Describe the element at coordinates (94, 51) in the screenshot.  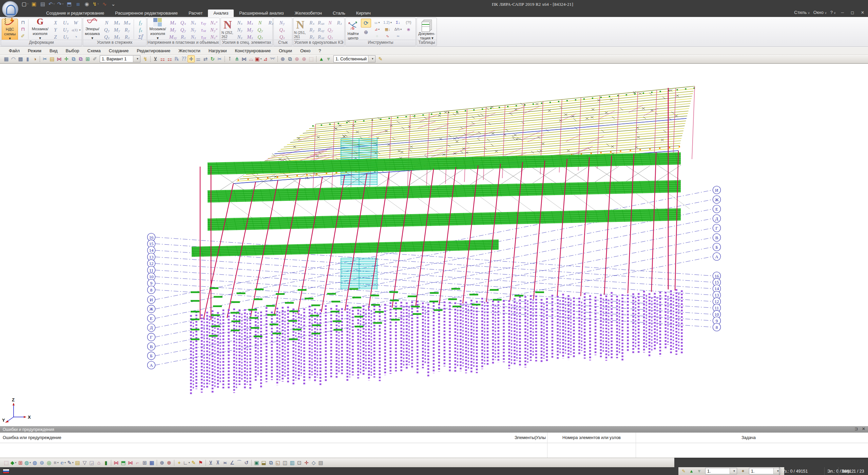
I see `menu-item: Схема` at that location.